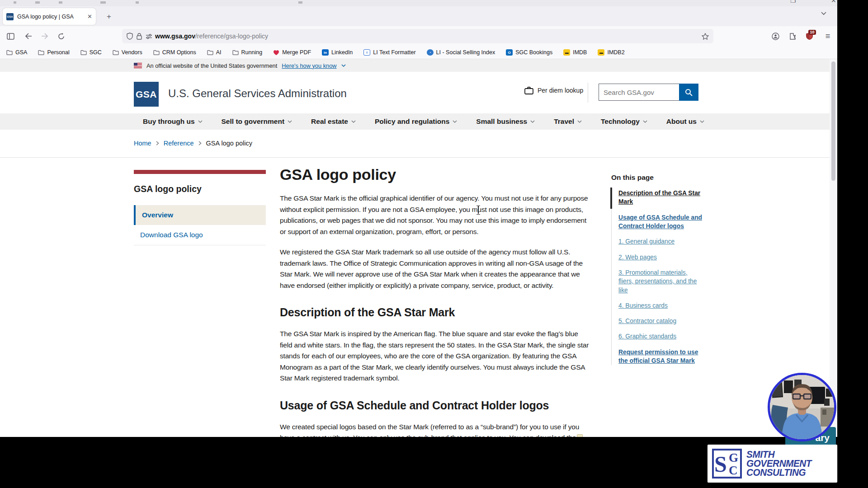 The width and height of the screenshot is (868, 488). Describe the element at coordinates (661, 282) in the screenshot. I see `otp-link-promotional-materials: 3. Promotional materials, fliers, presen…` at that location.